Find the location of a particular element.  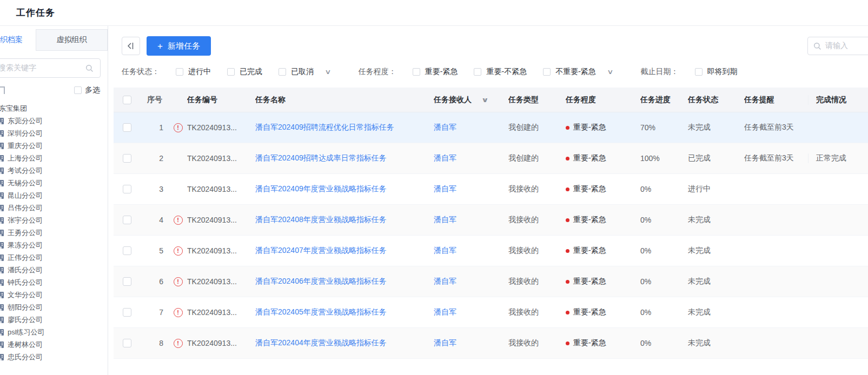

multi-select-row: 多选 is located at coordinates (50, 90).